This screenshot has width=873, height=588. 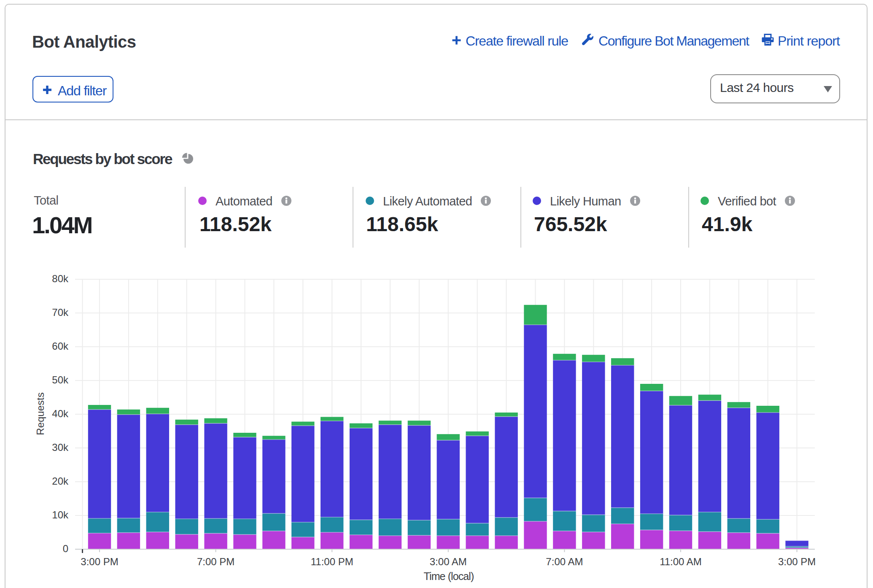 What do you see at coordinates (60, 515) in the screenshot?
I see `svg-text: 10k` at bounding box center [60, 515].